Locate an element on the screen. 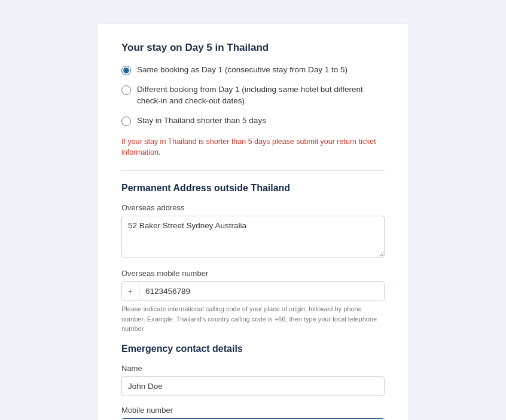 This screenshot has height=420, width=506. overseas-mobile-wrapper: + is located at coordinates (253, 292).